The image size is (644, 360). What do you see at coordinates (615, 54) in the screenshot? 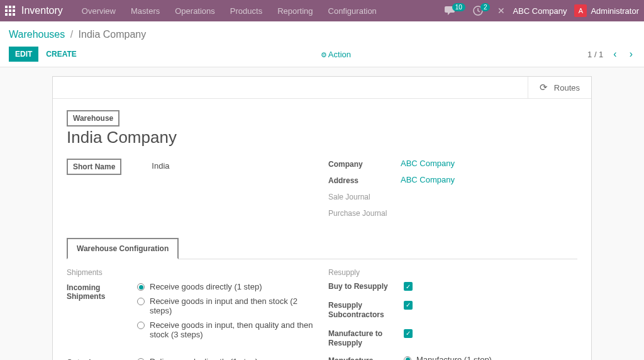
I see `pager-prev: ‹` at bounding box center [615, 54].